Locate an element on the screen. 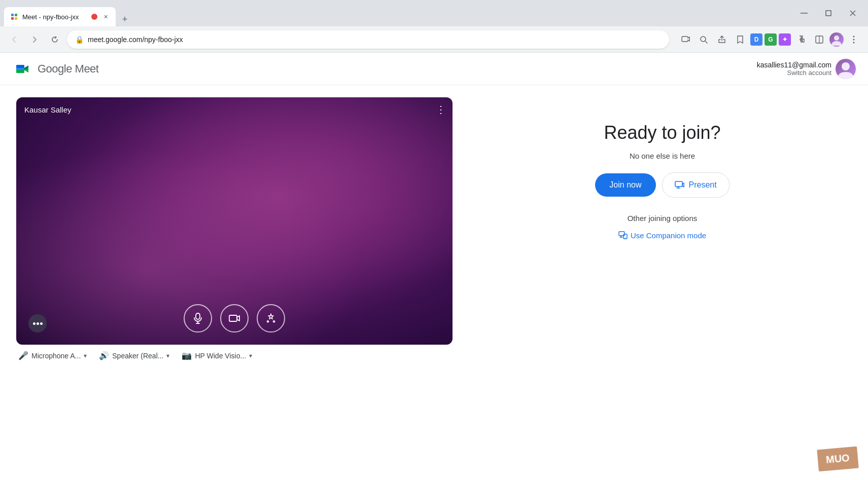  device-controls: 🎤 Microphone A... ▾ 🔊 Speaker (Real... ▾… is located at coordinates (234, 356).